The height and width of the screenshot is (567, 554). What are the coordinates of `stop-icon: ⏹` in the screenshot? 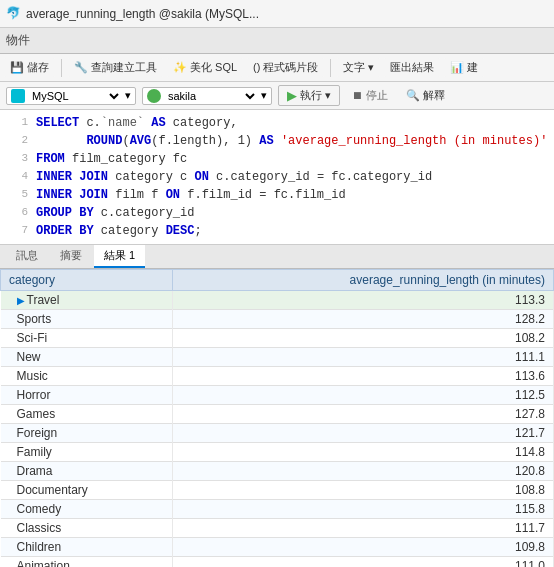 It's located at (358, 95).